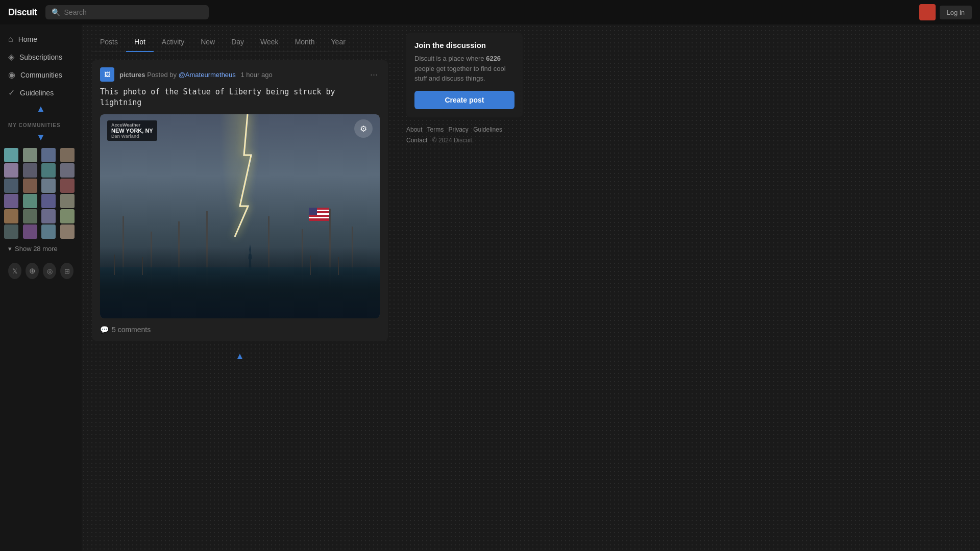  I want to click on footer-guidelines: Guidelines, so click(488, 130).